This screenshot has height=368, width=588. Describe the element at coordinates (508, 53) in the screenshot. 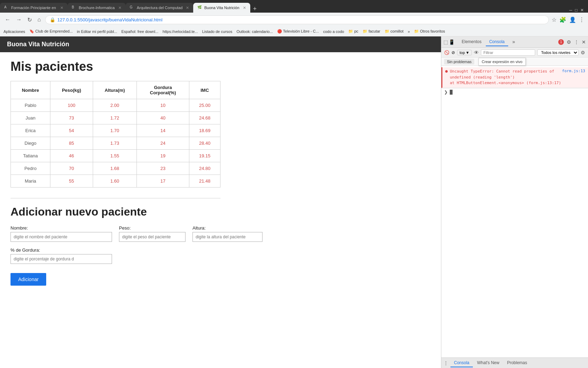

I see `filter-input` at that location.